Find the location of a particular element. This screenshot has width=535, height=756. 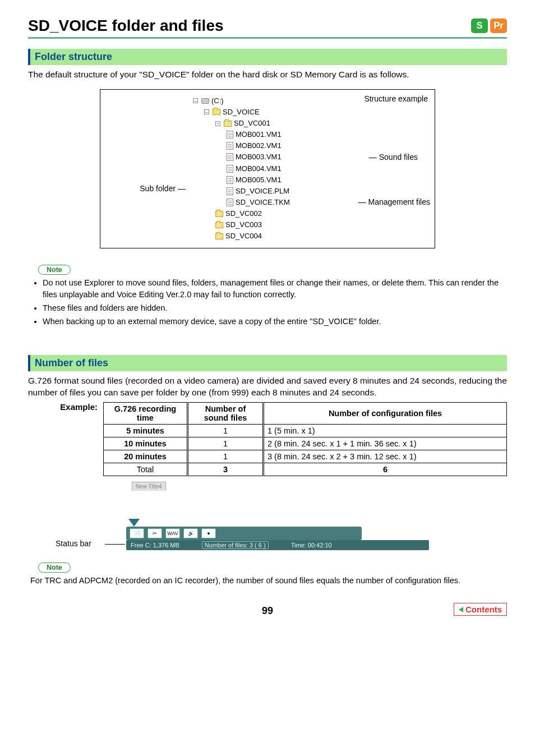

toolbar-icon: 🔊 is located at coordinates (191, 533).